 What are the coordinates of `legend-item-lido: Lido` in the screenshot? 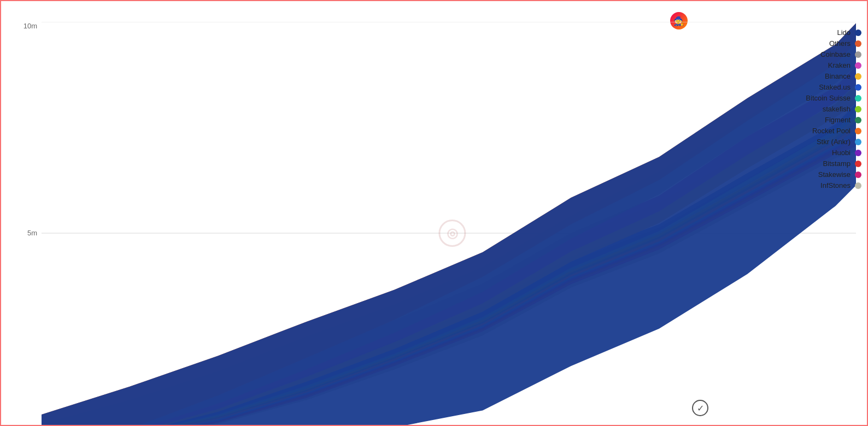 It's located at (785, 33).